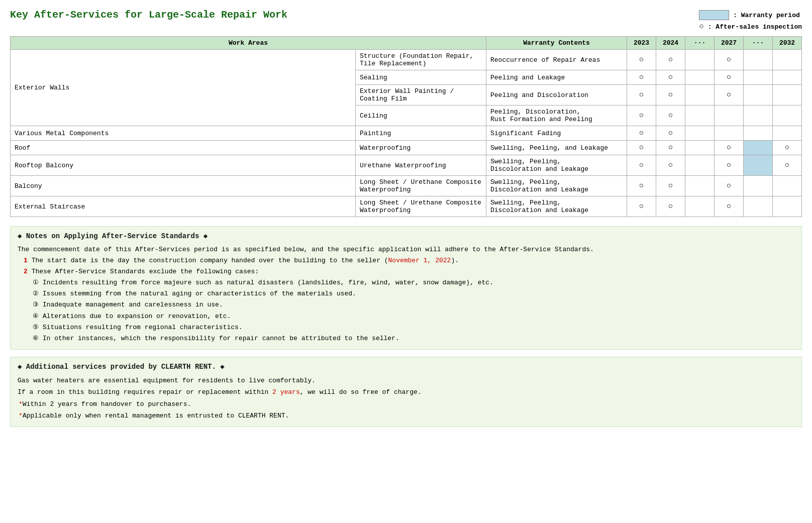 Image resolution: width=812 pixels, height=523 pixels. I want to click on work-detail-cell: Structure (Foundation Repair, Tile Repla…, so click(421, 60).